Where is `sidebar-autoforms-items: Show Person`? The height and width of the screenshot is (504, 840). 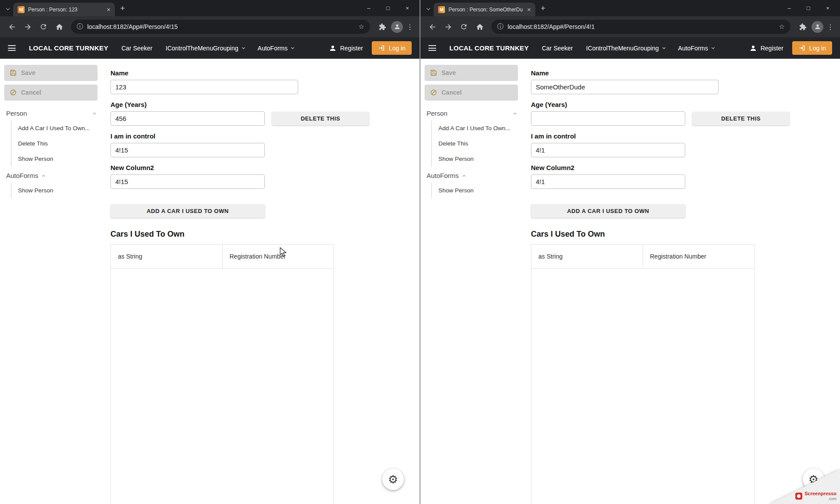 sidebar-autoforms-items: Show Person is located at coordinates (477, 190).